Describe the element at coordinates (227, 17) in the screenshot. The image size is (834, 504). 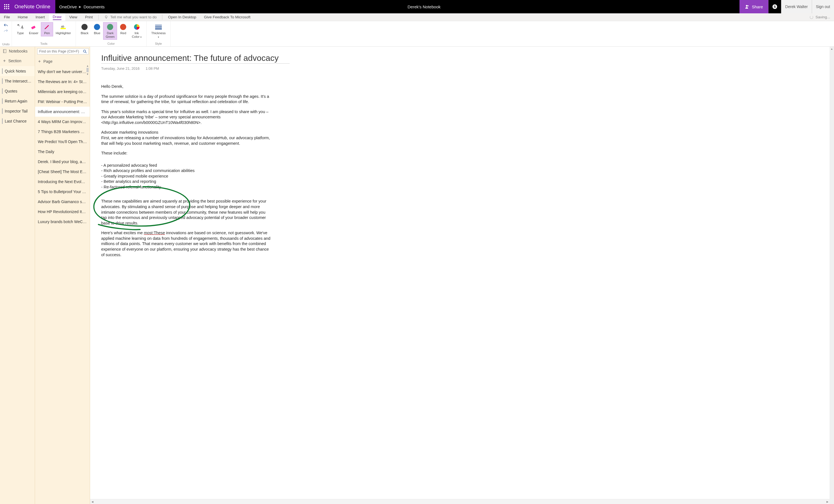
I see `give-feedback: Give Feedback To Microsoft` at that location.